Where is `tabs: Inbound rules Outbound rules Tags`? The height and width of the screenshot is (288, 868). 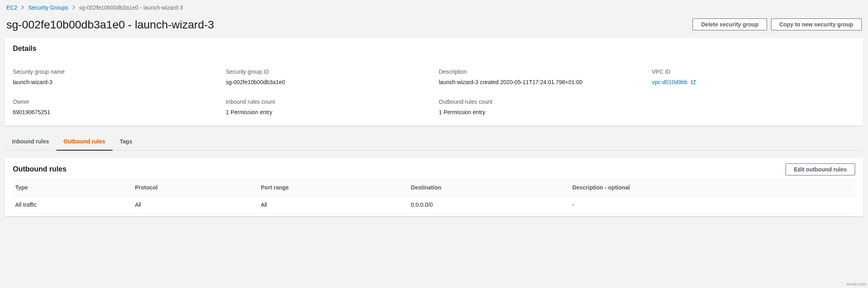
tabs: Inbound rules Outbound rules Tags is located at coordinates (434, 142).